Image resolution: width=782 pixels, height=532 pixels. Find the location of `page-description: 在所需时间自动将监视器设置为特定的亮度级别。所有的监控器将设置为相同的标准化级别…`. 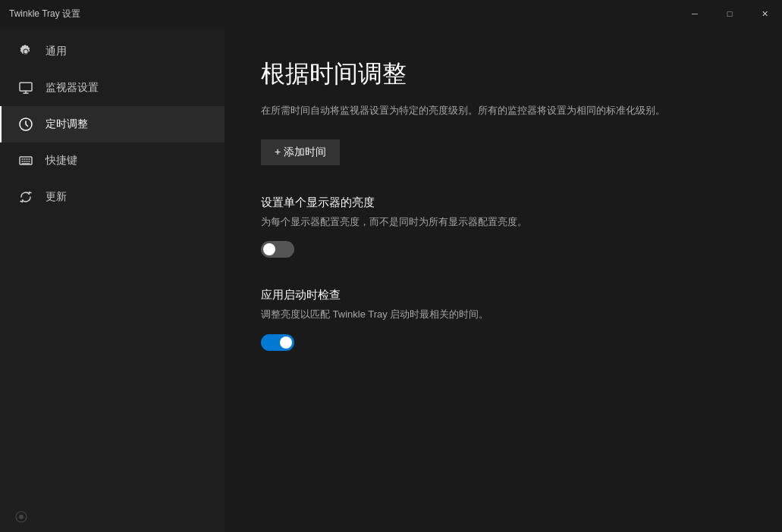

page-description: 在所需时间自动将监视器设置为特定的亮度级别。所有的监控器将设置为相同的标准化级别… is located at coordinates (504, 111).